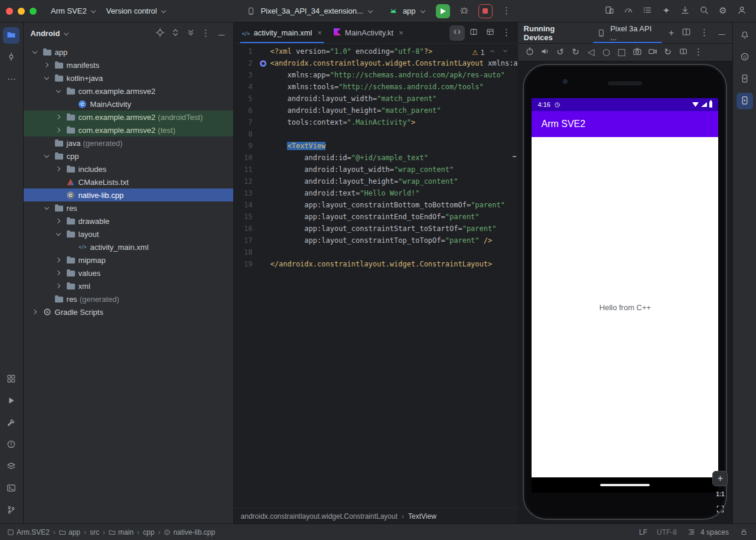 The image size is (756, 540). What do you see at coordinates (11, 510) in the screenshot?
I see `version-control-button` at bounding box center [11, 510].